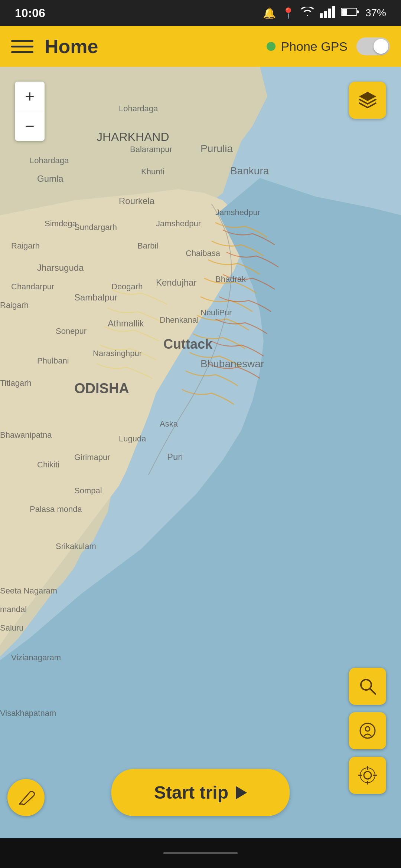 This screenshot has width=401, height=868. What do you see at coordinates (217, 148) in the screenshot?
I see `svg-text: Purulia` at bounding box center [217, 148].